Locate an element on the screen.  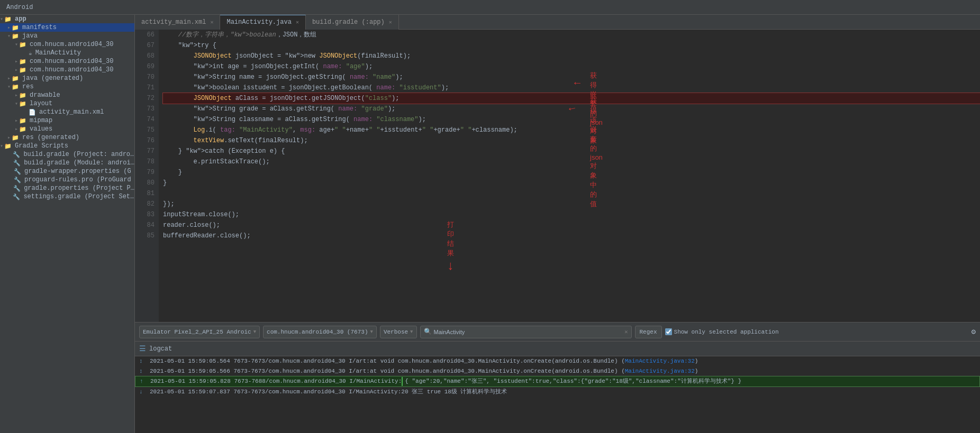
log-row-text: 2021-05-01 15:59:07.837 7673-7673/com.hn… is located at coordinates (275, 392).